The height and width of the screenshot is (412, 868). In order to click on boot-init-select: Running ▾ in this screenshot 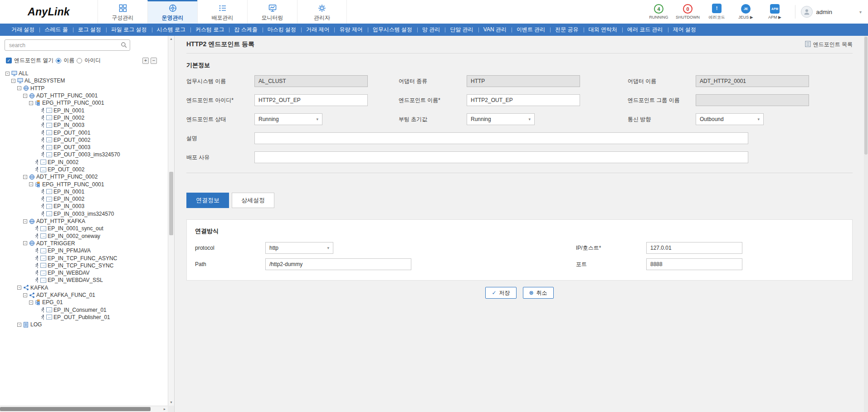, I will do `click(501, 119)`.